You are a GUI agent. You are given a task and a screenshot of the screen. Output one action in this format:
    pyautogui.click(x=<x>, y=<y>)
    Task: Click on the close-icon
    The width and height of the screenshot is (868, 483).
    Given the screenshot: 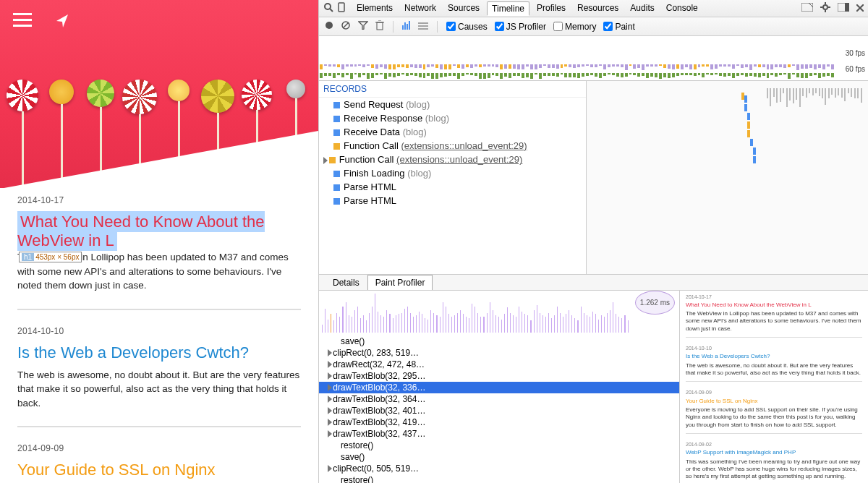 What is the action you would take?
    pyautogui.click(x=860, y=9)
    